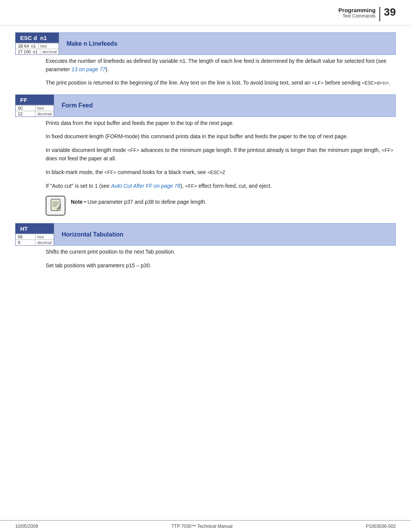 Image resolution: width=411 pixels, height=532 pixels. Describe the element at coordinates (202, 526) in the screenshot. I see `footer-title: TTP 7030™ Technical Manual` at that location.